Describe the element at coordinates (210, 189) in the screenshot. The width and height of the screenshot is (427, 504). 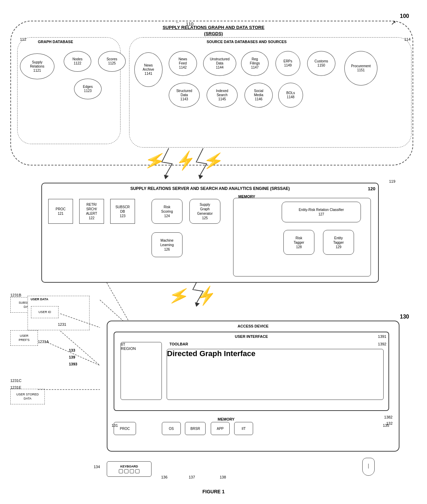
I see `server-title: SUPPLY RELATIONS SERVER AND SEARCH AND A…` at that location.